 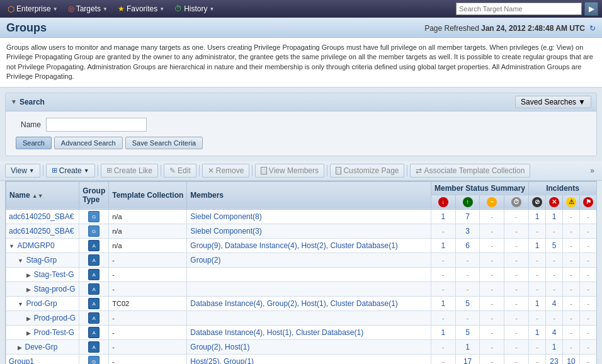 I want to click on cell-members: Database Instance(4), Group(2), Host(1),…, so click(x=309, y=304).